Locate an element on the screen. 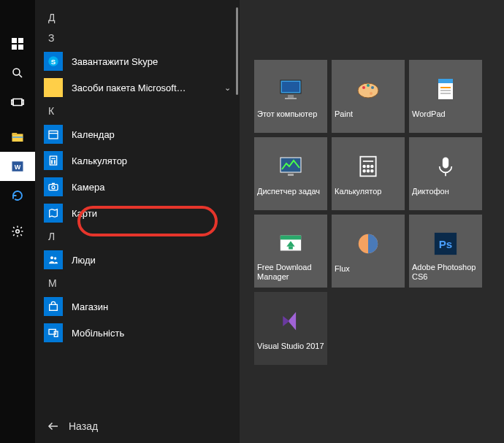 The image size is (504, 443). letter-header: К is located at coordinates (137, 111).